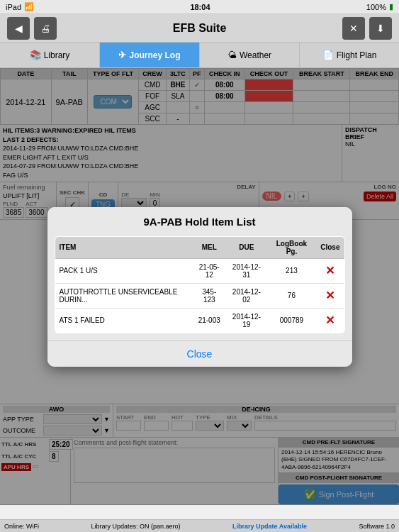  What do you see at coordinates (209, 271) in the screenshot?
I see `mel-1: 21-05-12` at bounding box center [209, 271].